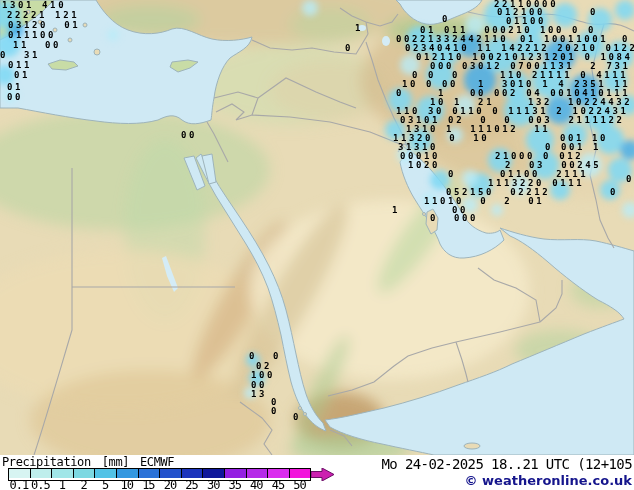  I want to click on socotra-island, so click(472, 446).